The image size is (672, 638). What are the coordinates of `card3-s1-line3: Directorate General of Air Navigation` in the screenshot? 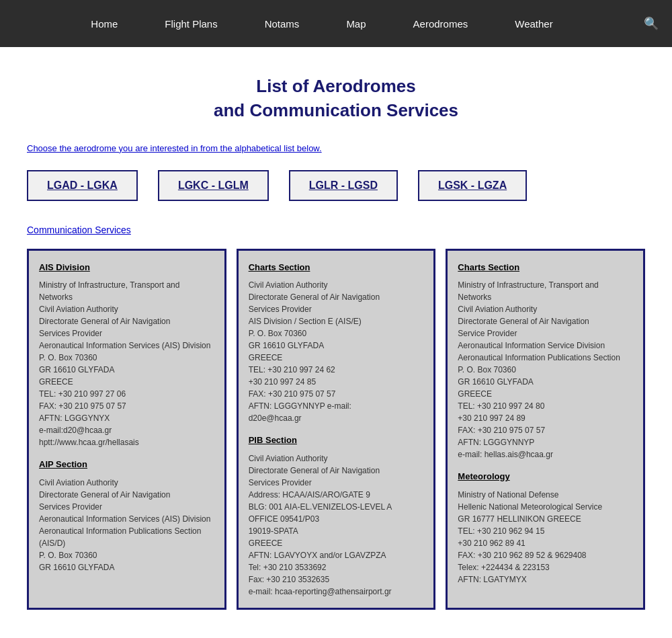 It's located at (546, 321).